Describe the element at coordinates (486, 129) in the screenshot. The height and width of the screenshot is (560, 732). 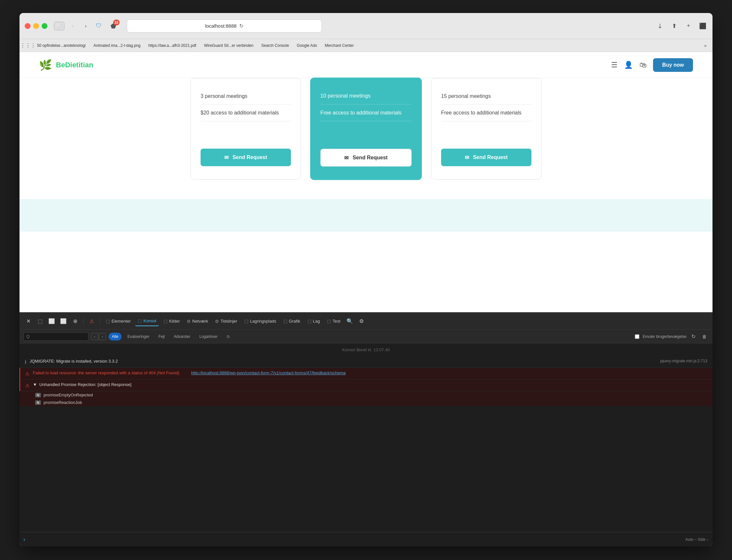
I see `pricing-card-enterprise: 15 personal meetings Free access to addi…` at that location.